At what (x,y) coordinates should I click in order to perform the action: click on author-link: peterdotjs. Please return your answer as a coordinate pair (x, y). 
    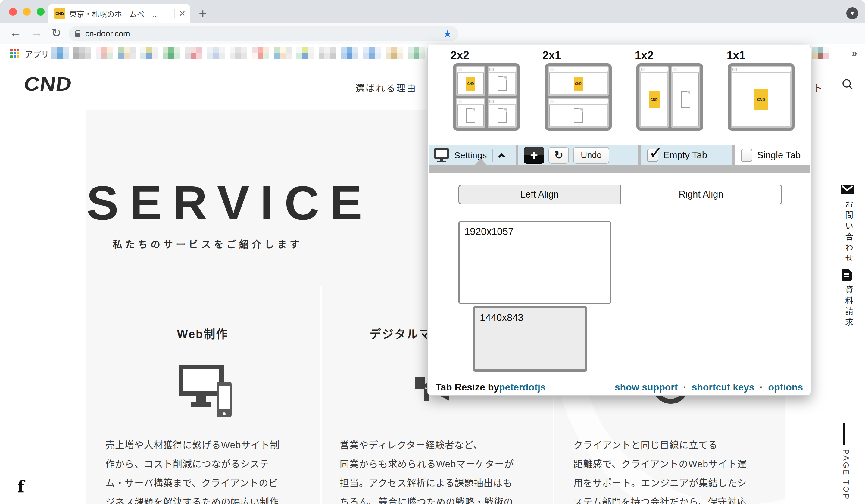
    Looking at the image, I should click on (522, 387).